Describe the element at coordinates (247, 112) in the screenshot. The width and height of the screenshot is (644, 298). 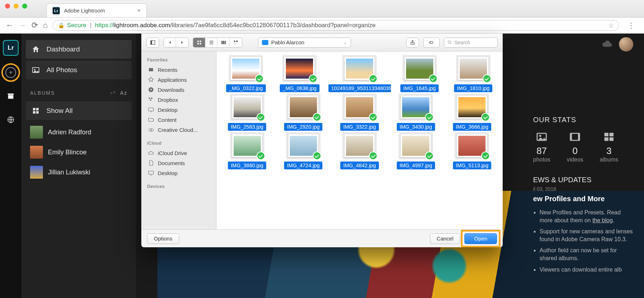
I see `file-item: IMG_2583.jpg` at that location.